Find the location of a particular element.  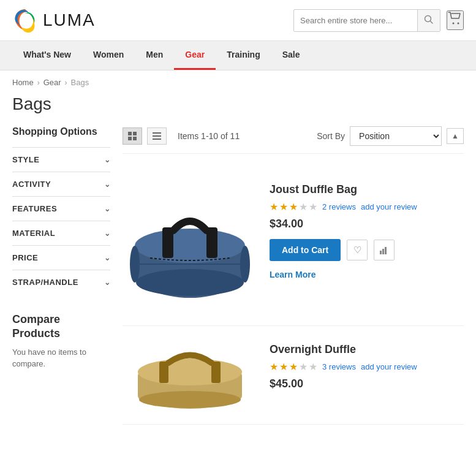

search-icon is located at coordinates (429, 20).